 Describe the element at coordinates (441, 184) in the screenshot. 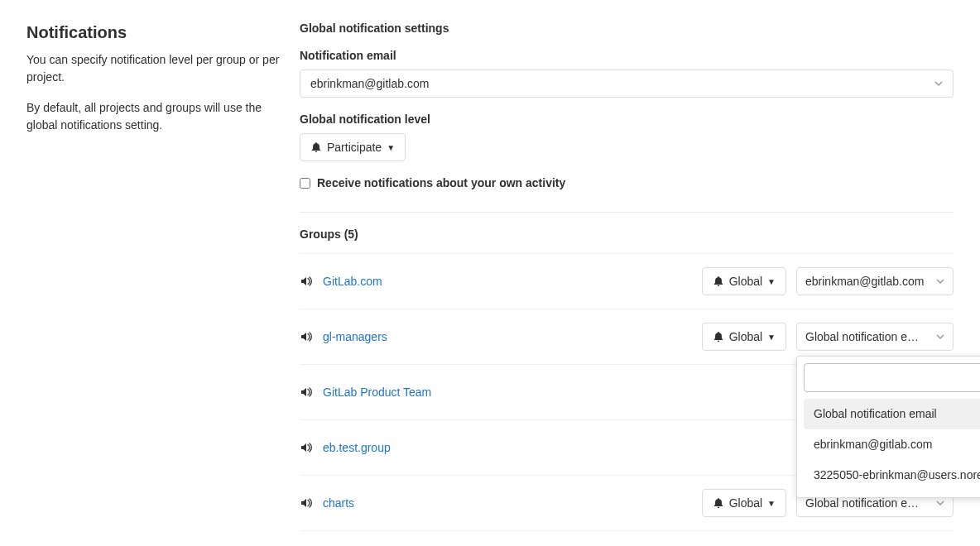

I see `own-activity-label: Receive notifications about your own act…` at that location.